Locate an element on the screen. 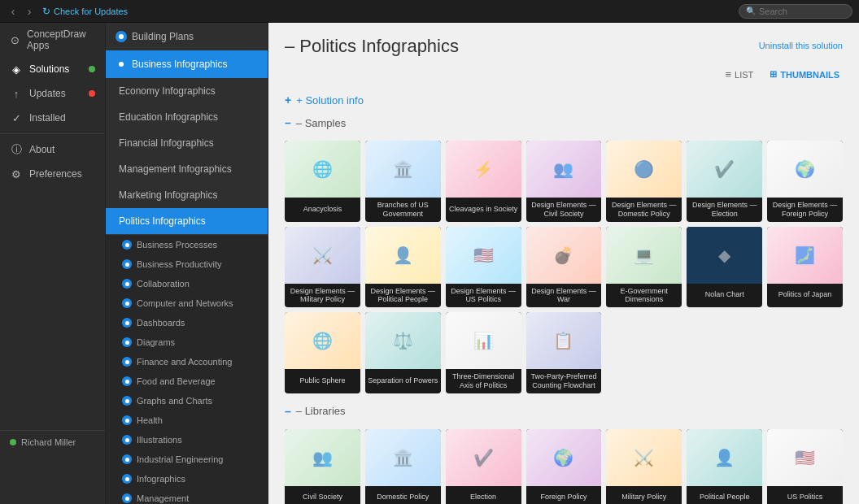 The height and width of the screenshot is (504, 859). sub-item-computer-networks: Computer and Networks is located at coordinates (187, 303).